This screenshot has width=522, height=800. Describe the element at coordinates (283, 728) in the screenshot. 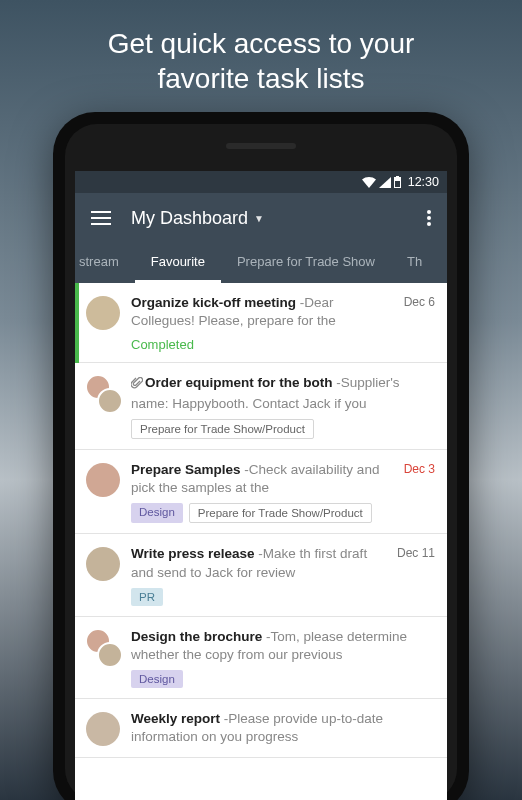

I see `task-text: Weekly report -Please provide up-to-date…` at that location.